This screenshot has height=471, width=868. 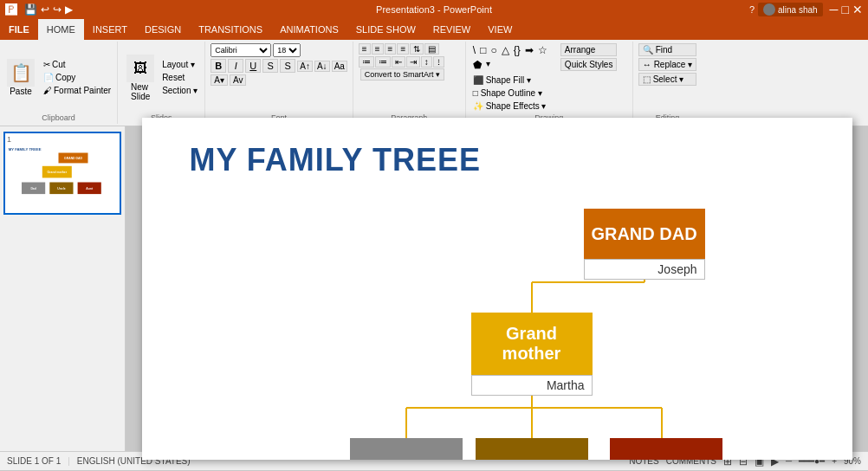 I want to click on shape-effects-btn: ✨ Shape Effects ▾, so click(x=509, y=106).